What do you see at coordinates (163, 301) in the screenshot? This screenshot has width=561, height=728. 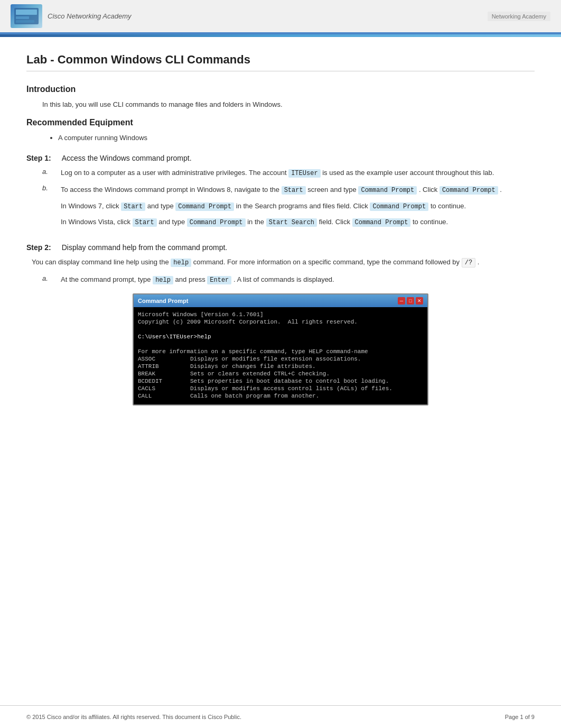 I see `cmd-title: Command Prompt` at bounding box center [163, 301].